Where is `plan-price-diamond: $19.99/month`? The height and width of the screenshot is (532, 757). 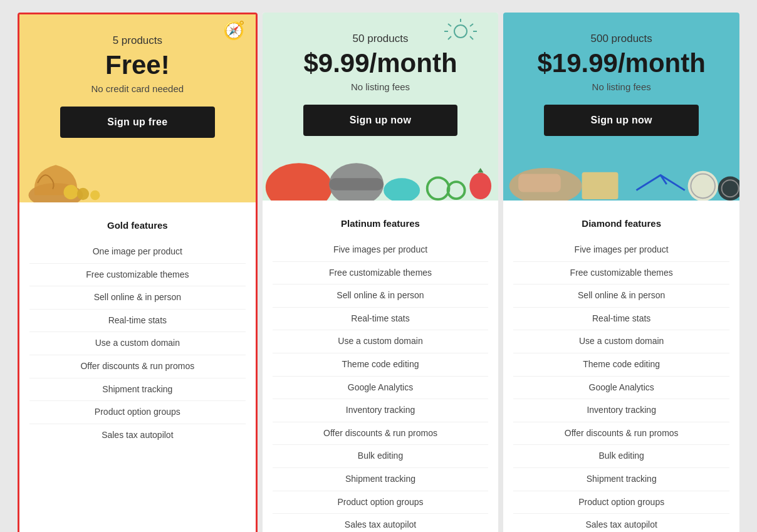 plan-price-diamond: $19.99/month is located at coordinates (621, 63).